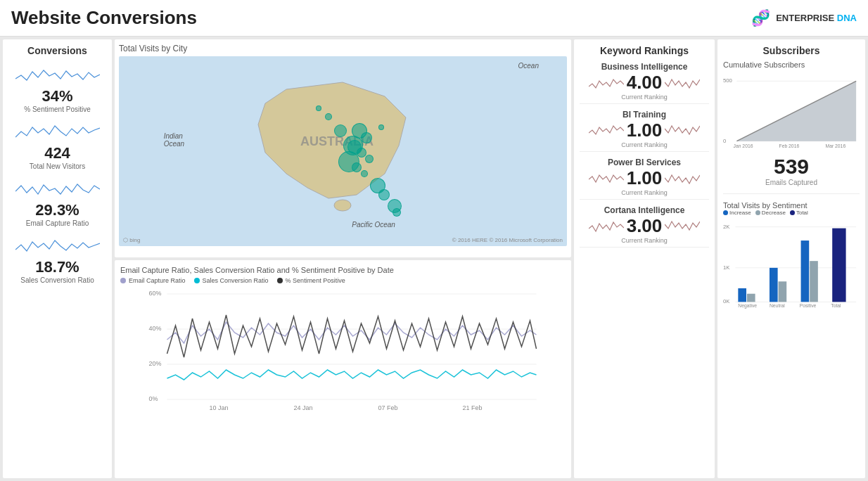 The width and height of the screenshot is (868, 481). Describe the element at coordinates (58, 146) in the screenshot. I see `metric-visitors: 424 Total New Visitors` at that location.